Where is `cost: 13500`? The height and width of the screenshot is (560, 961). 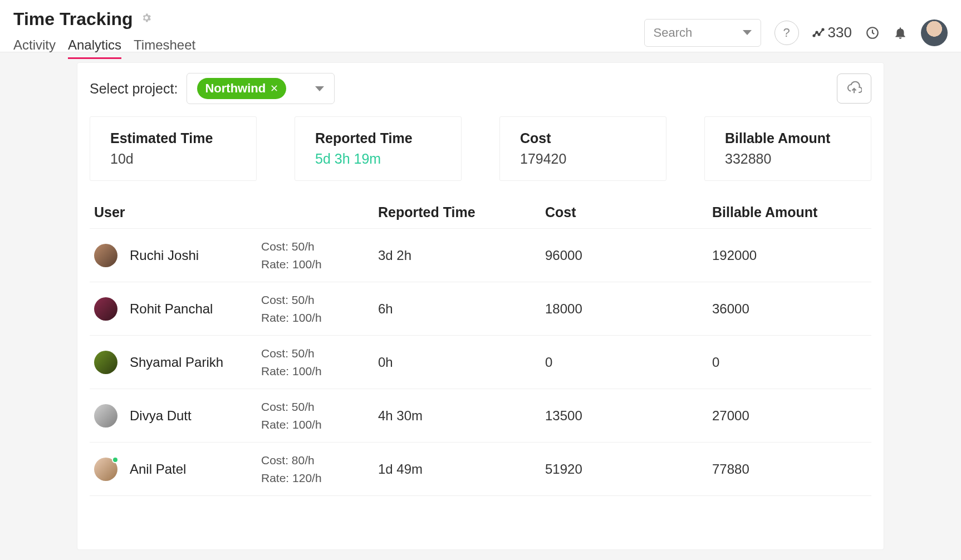 cost: 13500 is located at coordinates (629, 416).